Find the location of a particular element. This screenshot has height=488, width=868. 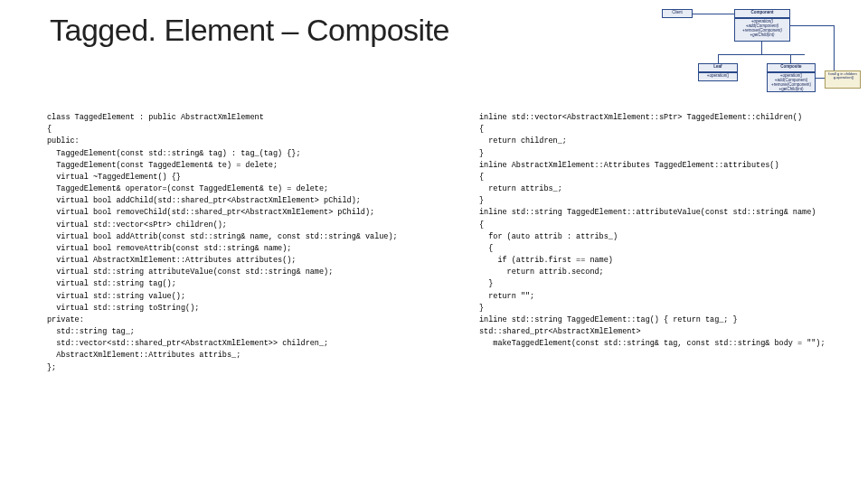

uml-leaf-body: +operation() is located at coordinates (718, 77).